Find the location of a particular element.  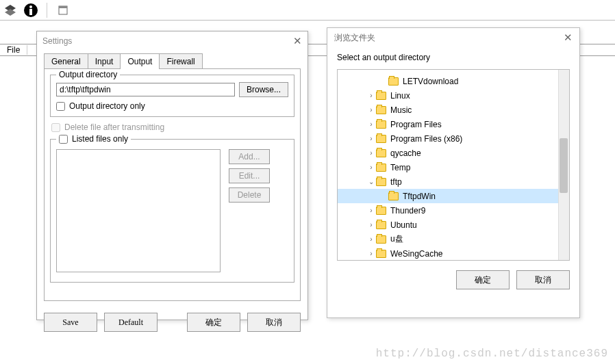

browse-prompt: Select an output directory is located at coordinates (453, 58).